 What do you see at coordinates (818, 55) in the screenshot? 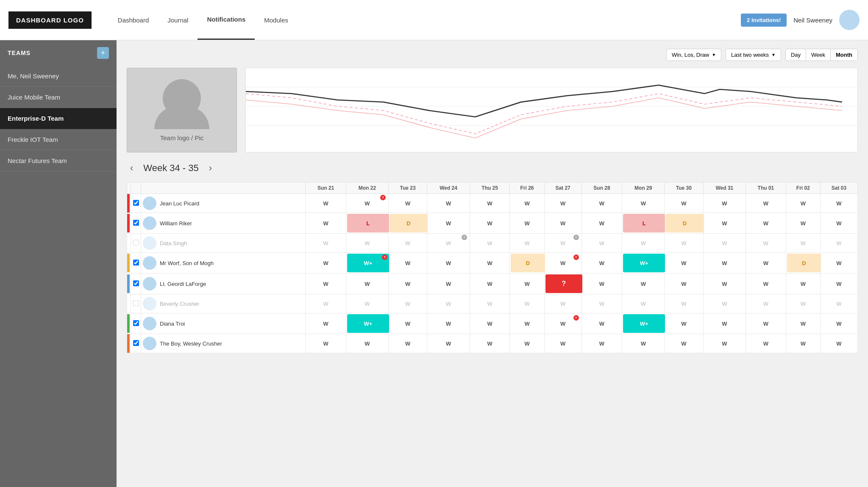
I see `view-week-button: Week` at bounding box center [818, 55].